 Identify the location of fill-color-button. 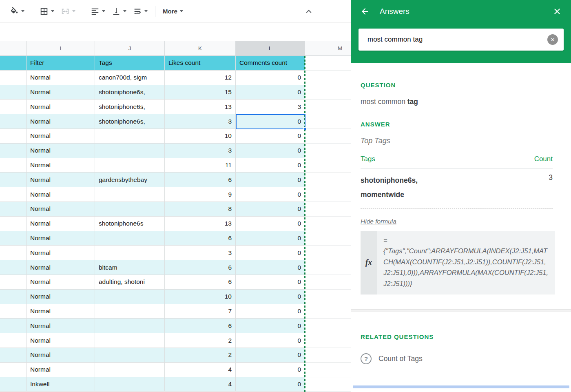
(17, 11).